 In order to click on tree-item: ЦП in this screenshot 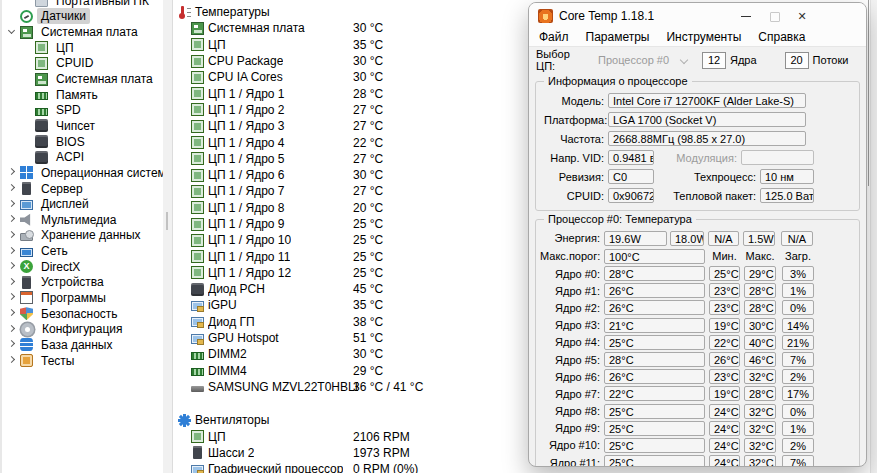, I will do `click(84, 48)`.